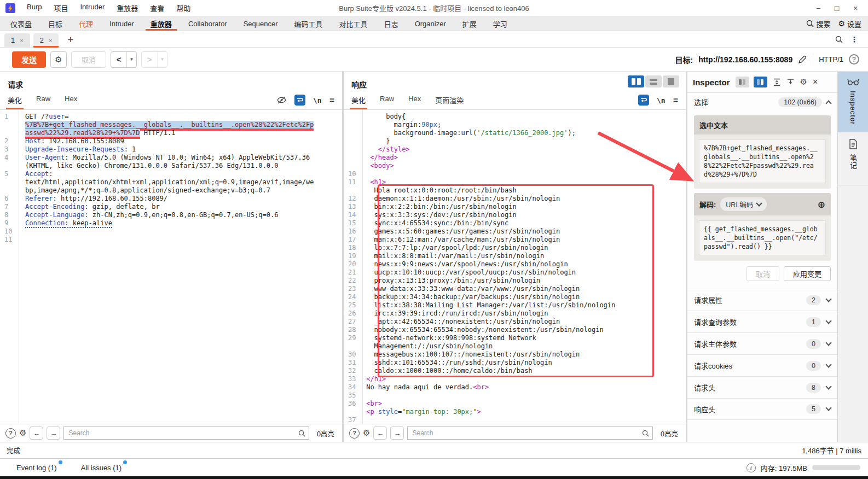 This screenshot has width=868, height=479. Describe the element at coordinates (71, 102) in the screenshot. I see `request-view-tab-Hex: Hex` at that location.